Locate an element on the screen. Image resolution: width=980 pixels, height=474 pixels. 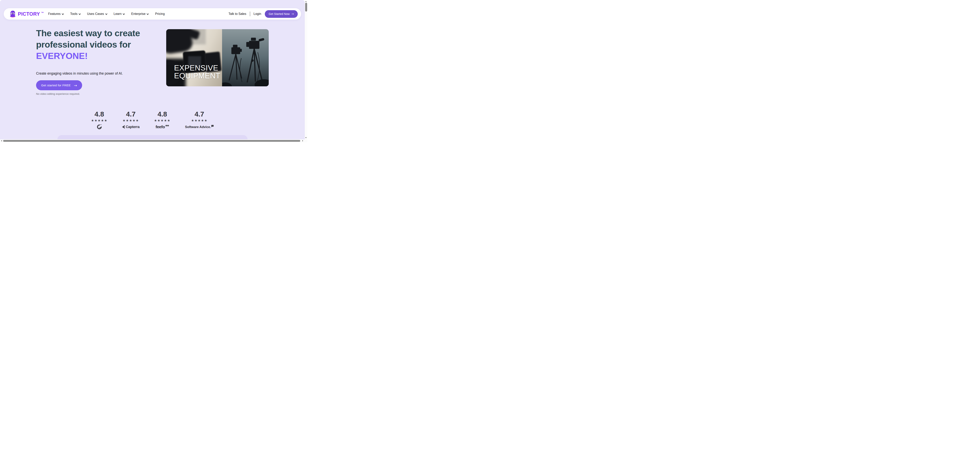
pictory-logo: PICTORY TM is located at coordinates (26, 14).